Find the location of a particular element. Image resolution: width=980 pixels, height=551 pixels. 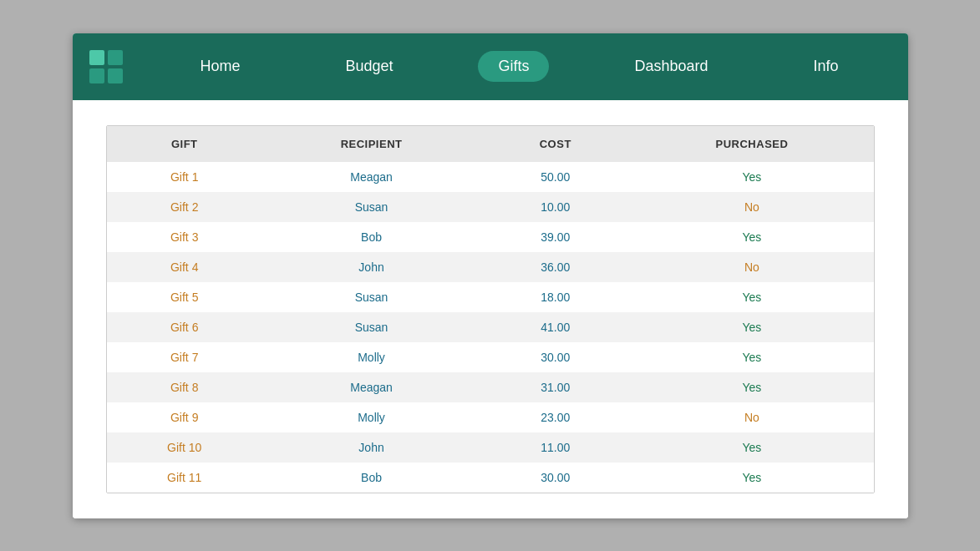

cell-gift: Gift 2 is located at coordinates (185, 207).